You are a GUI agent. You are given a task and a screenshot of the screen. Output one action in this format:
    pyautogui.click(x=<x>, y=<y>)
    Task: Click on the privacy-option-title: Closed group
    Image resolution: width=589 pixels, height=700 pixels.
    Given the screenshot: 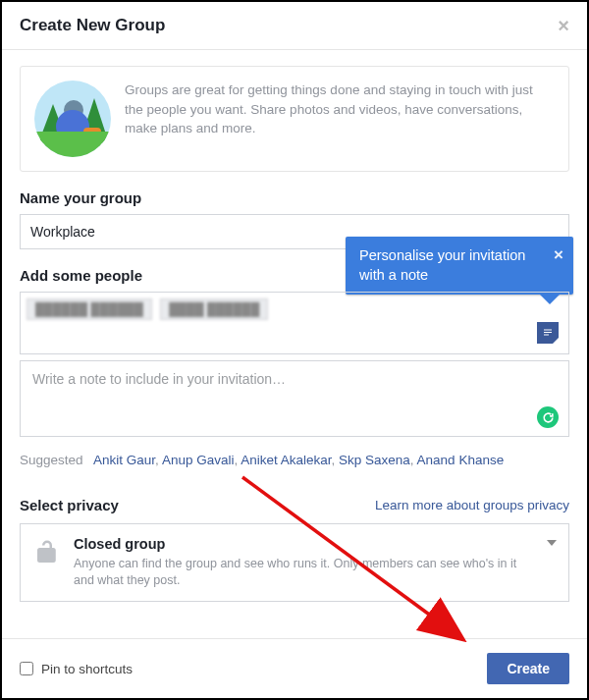 What is the action you would take?
    pyautogui.click(x=306, y=544)
    